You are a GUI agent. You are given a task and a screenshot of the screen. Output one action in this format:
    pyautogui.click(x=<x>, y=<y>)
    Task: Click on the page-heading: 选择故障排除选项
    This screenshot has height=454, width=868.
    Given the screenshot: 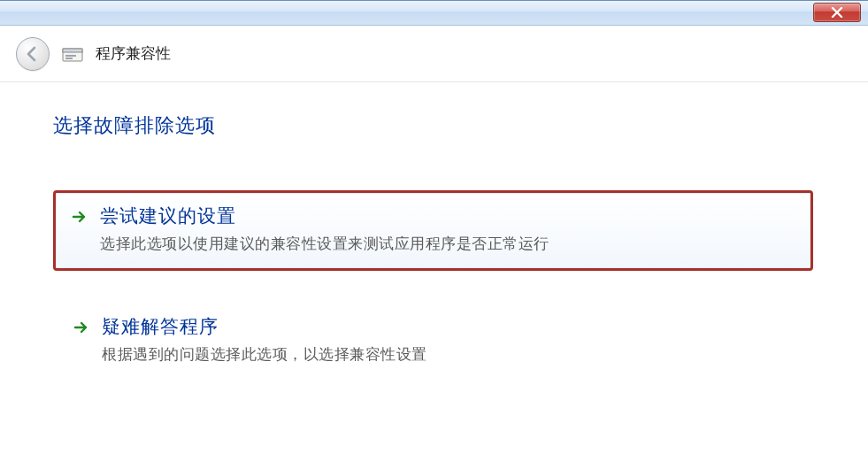 What is the action you would take?
    pyautogui.click(x=434, y=126)
    